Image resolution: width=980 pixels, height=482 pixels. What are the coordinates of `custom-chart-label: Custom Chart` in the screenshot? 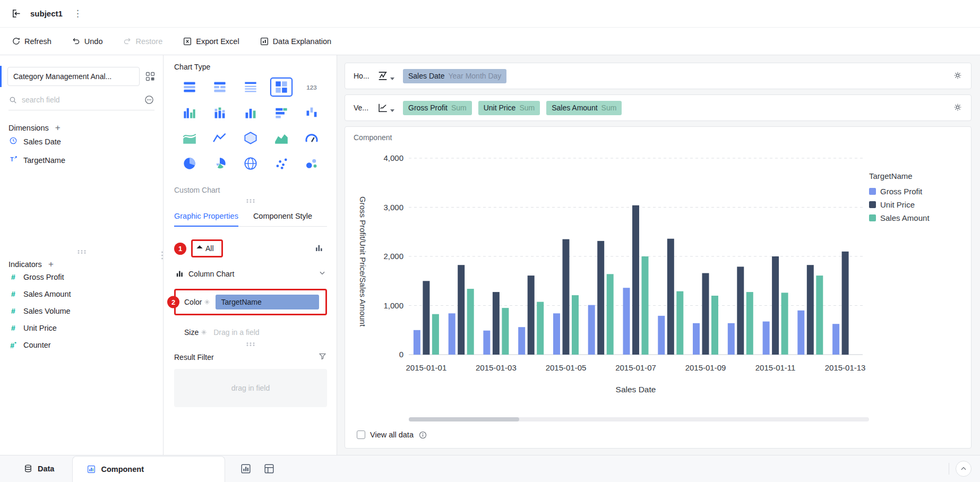 It's located at (251, 190).